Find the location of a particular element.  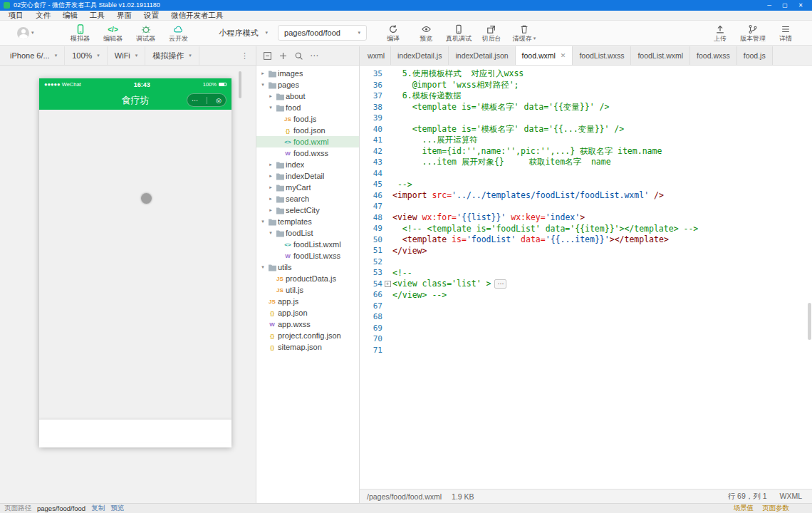

debugger-button: 调试器 is located at coordinates (146, 33).